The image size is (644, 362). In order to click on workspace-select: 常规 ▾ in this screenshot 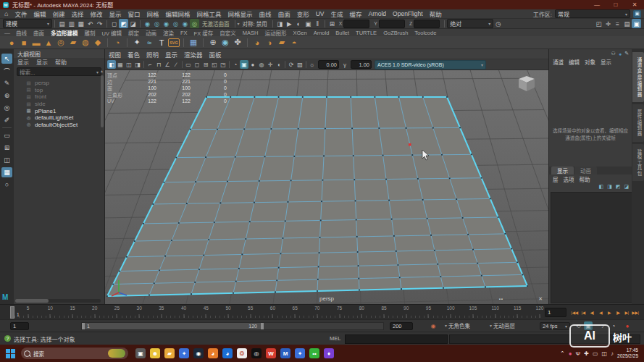, I will do `click(593, 14)`.